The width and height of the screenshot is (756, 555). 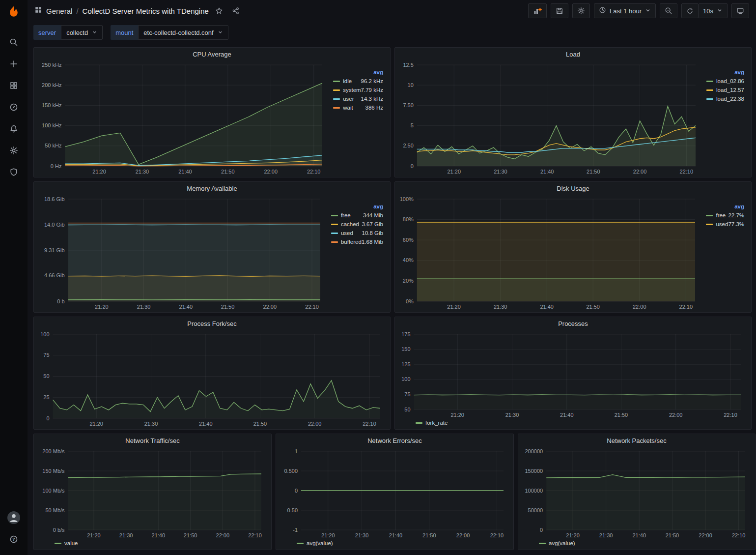 What do you see at coordinates (395, 439) in the screenshot?
I see `panel-title: Network Errors/sec` at bounding box center [395, 439].